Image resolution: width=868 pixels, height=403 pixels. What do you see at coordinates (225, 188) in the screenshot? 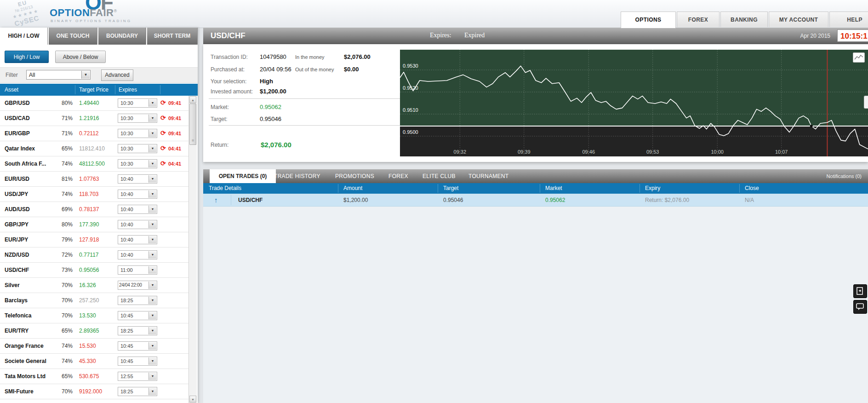
I see `column-header-trade-details: Trade Details` at bounding box center [225, 188].